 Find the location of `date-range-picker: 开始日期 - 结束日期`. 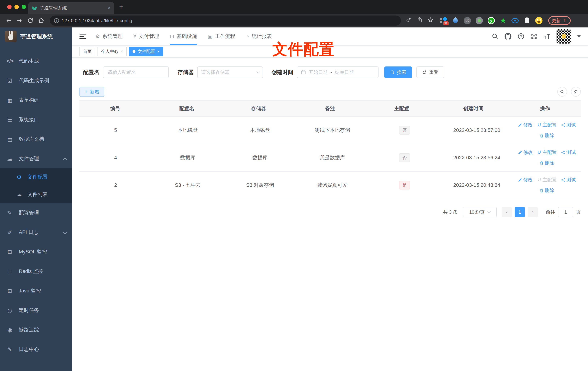

date-range-picker: 开始日期 - 结束日期 is located at coordinates (338, 72).